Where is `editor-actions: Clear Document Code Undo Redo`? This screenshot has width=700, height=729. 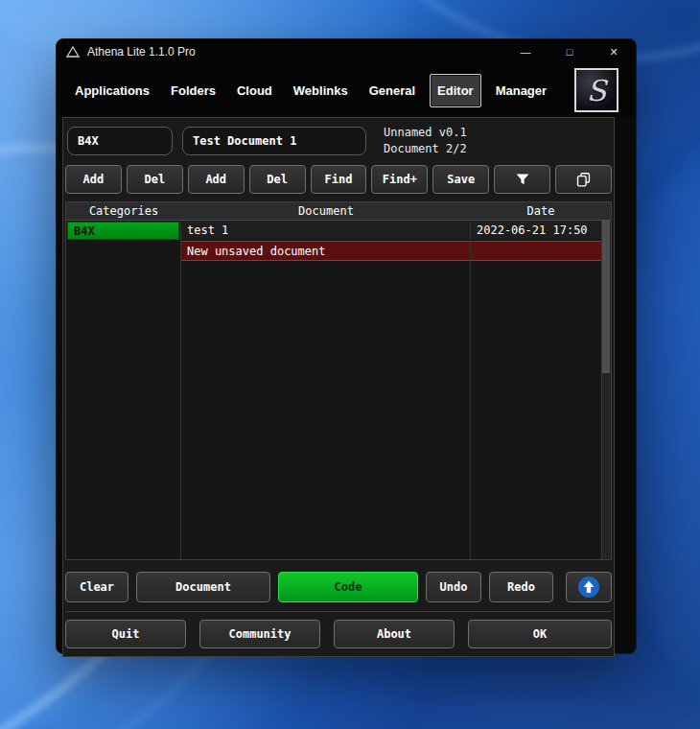 editor-actions: Clear Document Code Undo Redo is located at coordinates (338, 585).